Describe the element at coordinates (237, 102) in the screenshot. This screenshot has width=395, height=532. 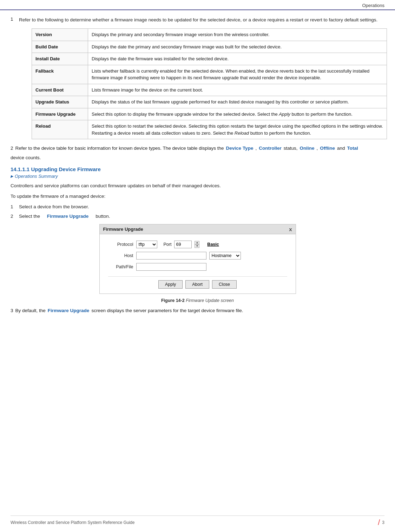
I see `table-cell-desc: Displays the status of the last firmware…` at that location.